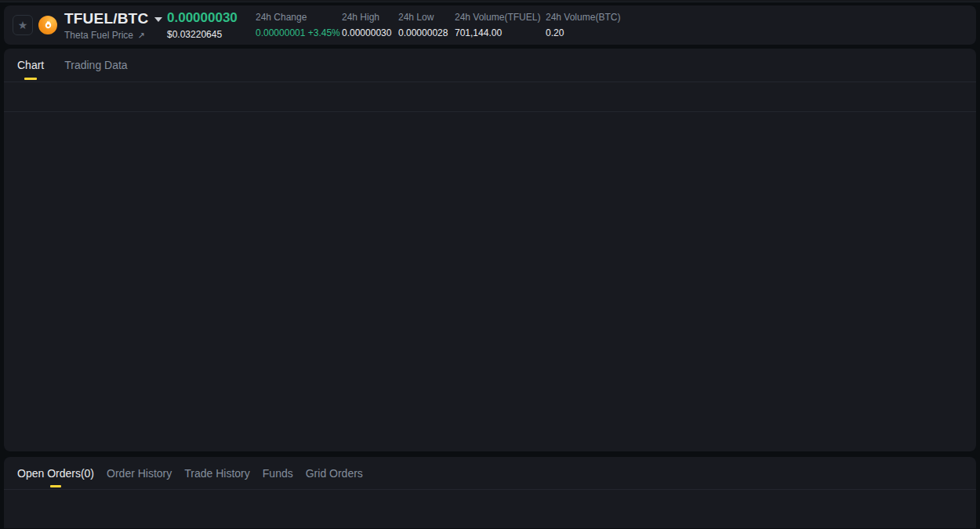  What do you see at coordinates (583, 17) in the screenshot?
I see `stat-label: 24h Volume(BTC)` at bounding box center [583, 17].